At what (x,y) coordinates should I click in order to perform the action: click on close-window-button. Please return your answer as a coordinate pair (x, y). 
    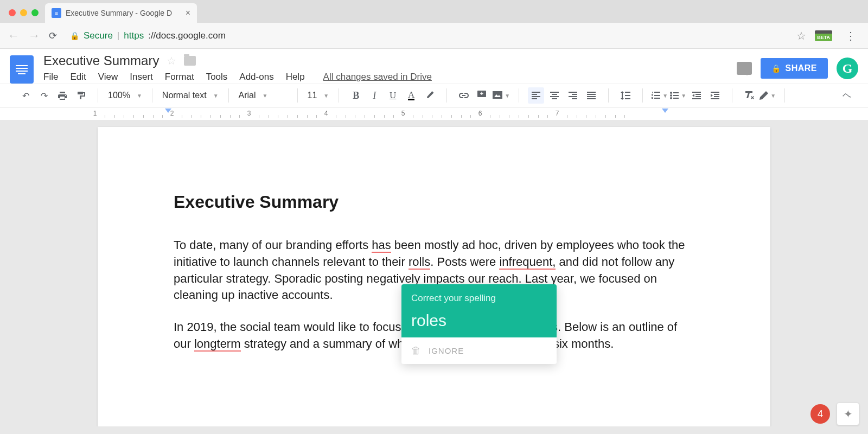
    Looking at the image, I should click on (12, 13).